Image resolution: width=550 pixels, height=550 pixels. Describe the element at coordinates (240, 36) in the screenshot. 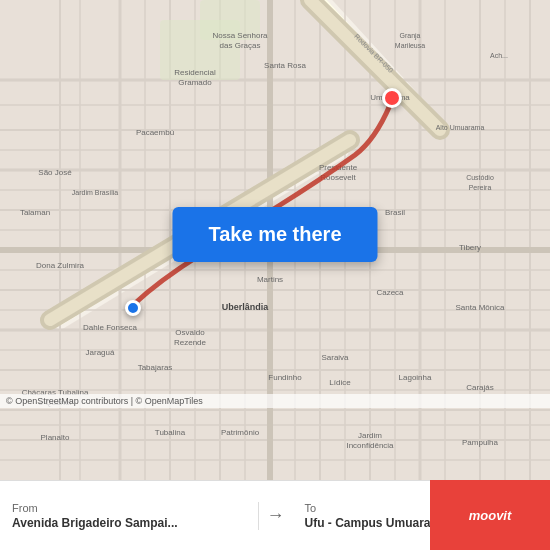

I see `svg-text: Nossa Senhora` at that location.